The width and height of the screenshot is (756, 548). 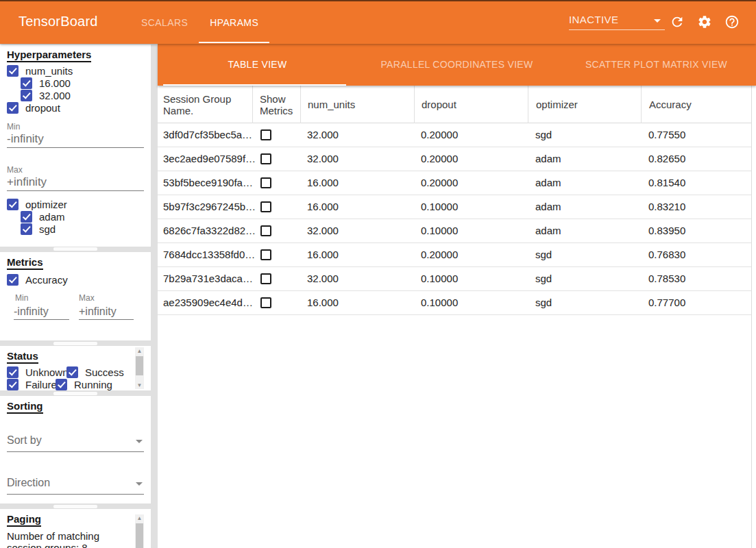 What do you see at coordinates (75, 140) in the screenshot?
I see `dropout-min-input: -infinity` at bounding box center [75, 140].